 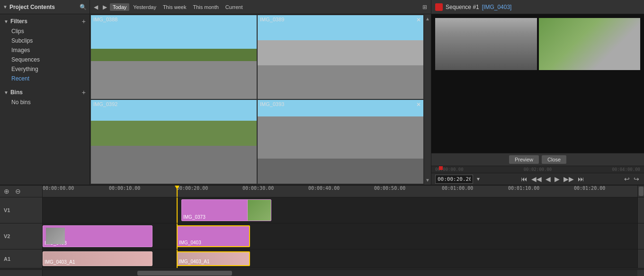 What do you see at coordinates (58, 188) in the screenshot?
I see `ruler-time-0: 00:00:00.00` at bounding box center [58, 188].